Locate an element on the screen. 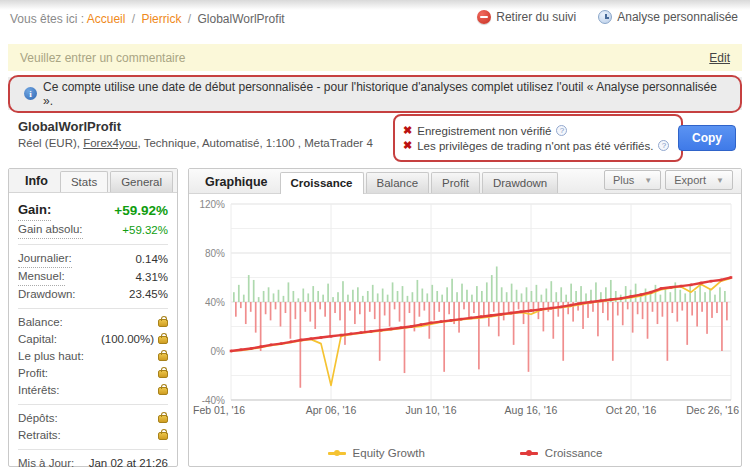 The width and height of the screenshot is (750, 475). stat-retraits: Retraits: is located at coordinates (93, 436).